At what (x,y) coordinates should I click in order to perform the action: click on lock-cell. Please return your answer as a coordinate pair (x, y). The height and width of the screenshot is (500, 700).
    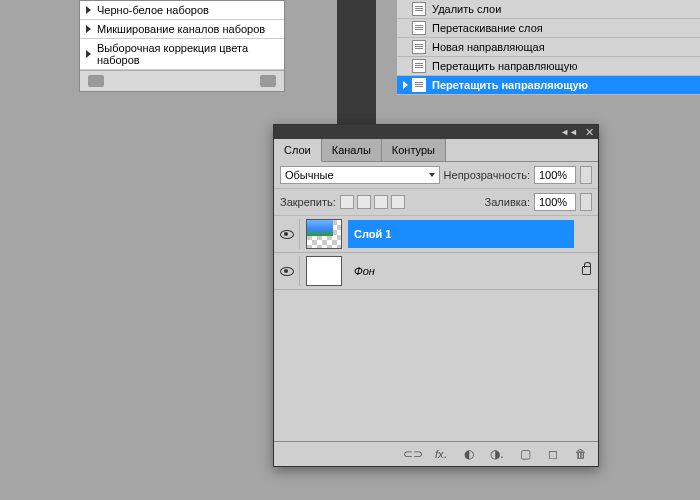
    Looking at the image, I should click on (586, 271).